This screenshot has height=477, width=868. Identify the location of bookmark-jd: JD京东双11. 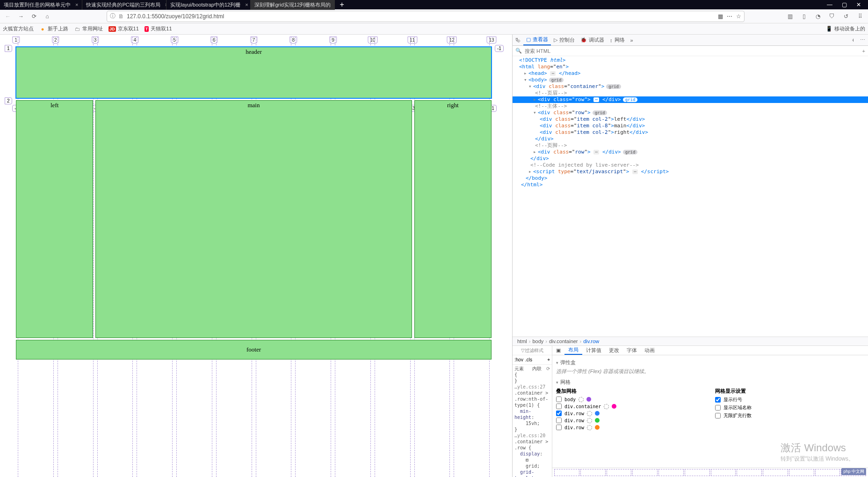
(123, 29).